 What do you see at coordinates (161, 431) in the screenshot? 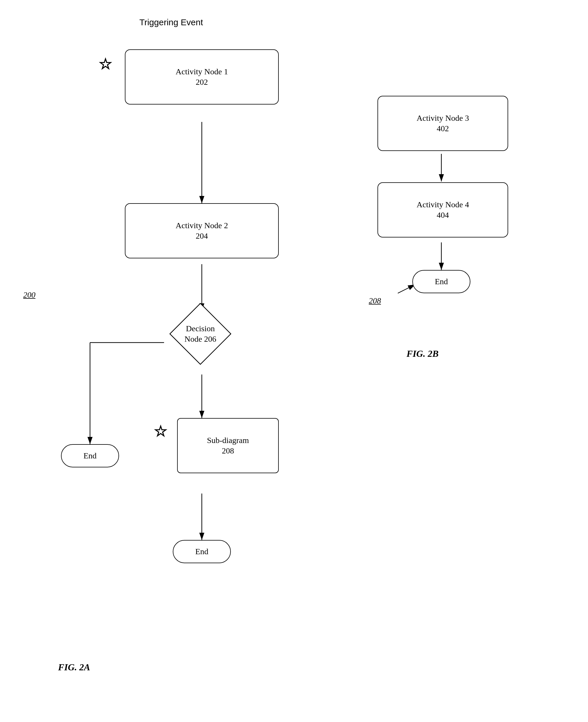
I see `star-icon-subdiagram: ☆` at bounding box center [161, 431].